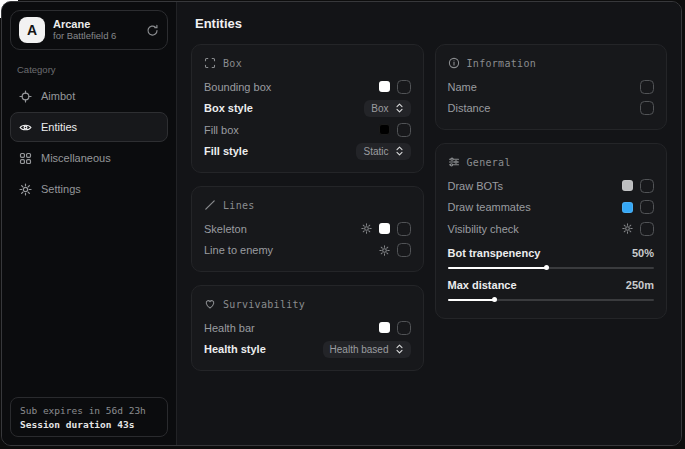 This screenshot has height=449, width=685. What do you see at coordinates (308, 130) in the screenshot?
I see `setting-row-fill-box: Fill box` at bounding box center [308, 130].